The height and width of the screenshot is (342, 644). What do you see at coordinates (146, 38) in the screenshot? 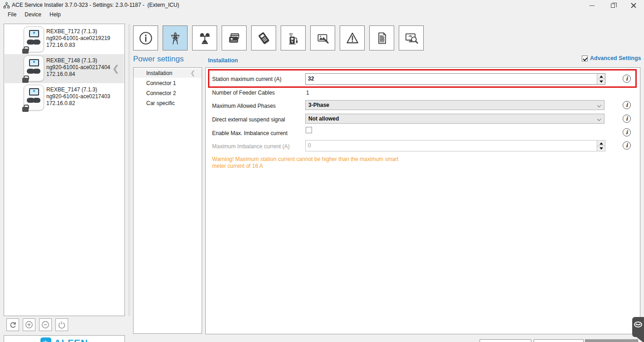
I see `info-icon` at bounding box center [146, 38].